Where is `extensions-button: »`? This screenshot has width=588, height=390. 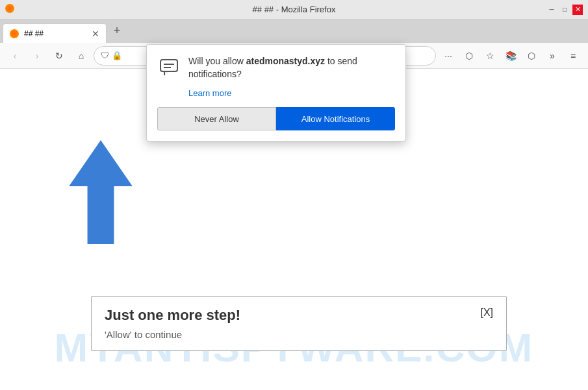 extensions-button: » is located at coordinates (552, 56).